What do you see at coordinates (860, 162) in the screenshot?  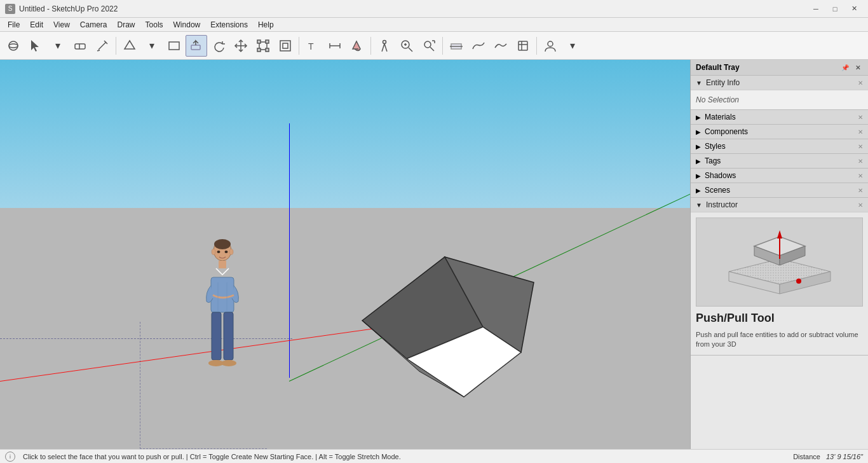 I see `tags-close: ✕` at bounding box center [860, 162].